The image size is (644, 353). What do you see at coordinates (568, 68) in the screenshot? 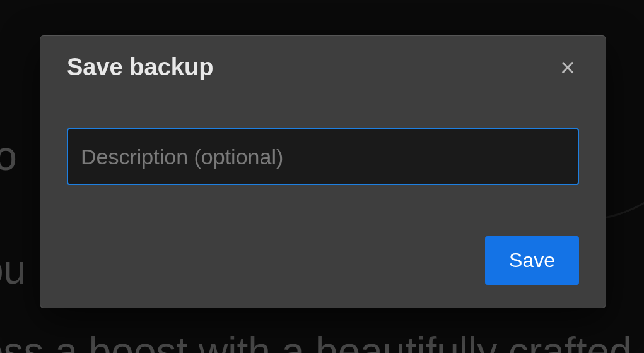
I see `close-button` at bounding box center [568, 68].